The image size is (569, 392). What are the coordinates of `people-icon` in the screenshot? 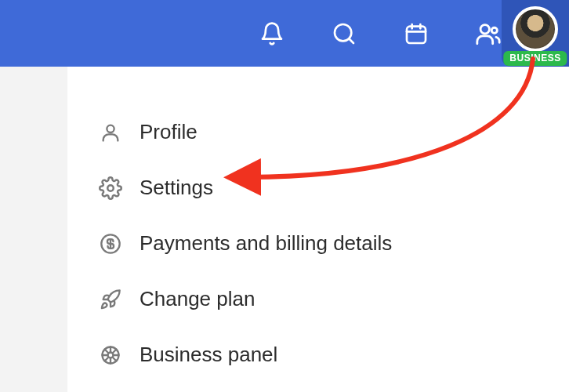 It's located at (488, 34).